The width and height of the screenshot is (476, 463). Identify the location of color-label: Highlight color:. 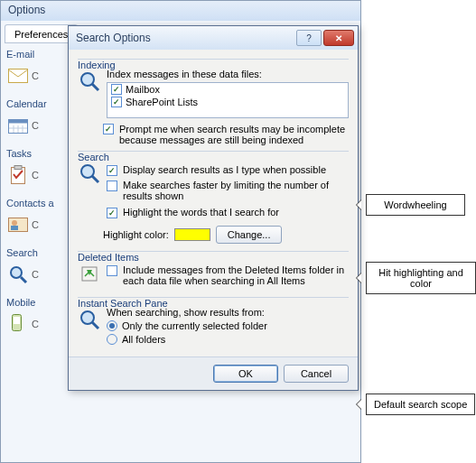
(135, 235).